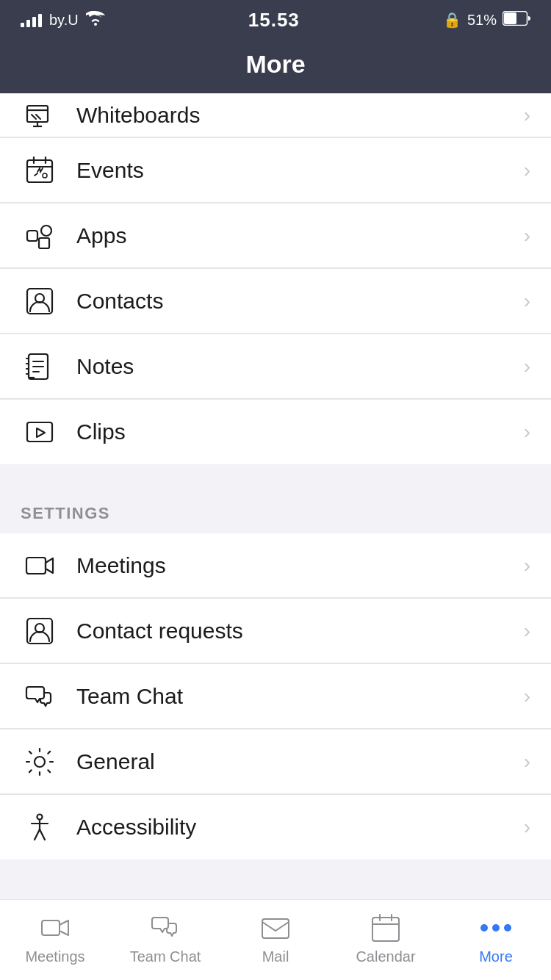  I want to click on whiteboards-chevron: ›, so click(527, 115).